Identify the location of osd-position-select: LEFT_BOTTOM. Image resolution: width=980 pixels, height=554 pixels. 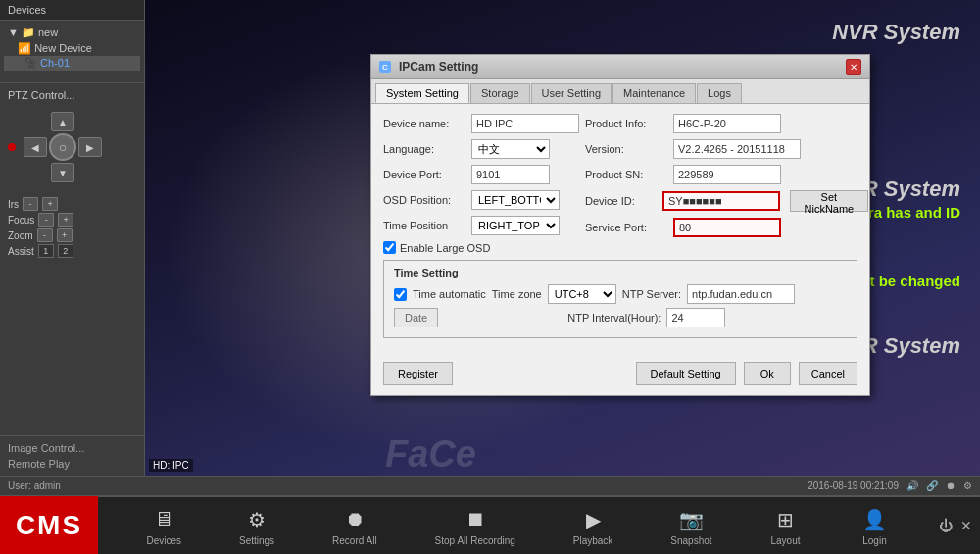
(515, 200).